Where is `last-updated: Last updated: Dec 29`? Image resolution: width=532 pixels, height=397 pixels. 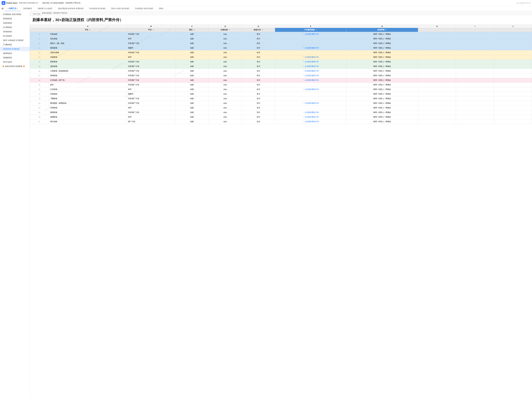
last-updated: Last updated: Dec 29 is located at coordinates (523, 3).